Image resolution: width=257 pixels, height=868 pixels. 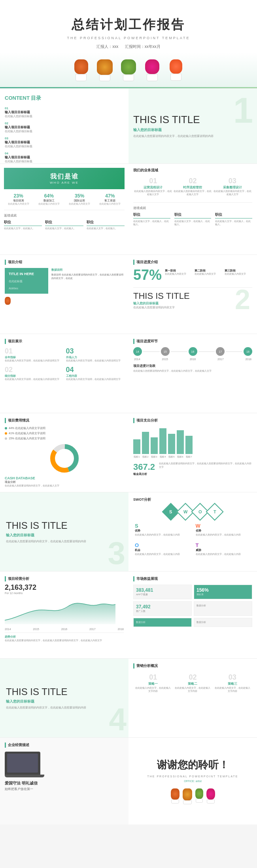 What do you see at coordinates (128, 294) in the screenshot?
I see `slide-project-intro: 项目介绍 TITLE IN HERE 在此处标题 Abilities 数据说明 …` at bounding box center [128, 294].